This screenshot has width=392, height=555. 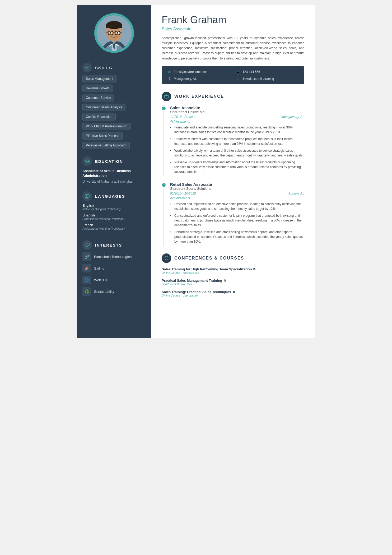 What do you see at coordinates (114, 209) in the screenshot?
I see `language-level: Native or Bilingual Proficiency` at bounding box center [114, 209].